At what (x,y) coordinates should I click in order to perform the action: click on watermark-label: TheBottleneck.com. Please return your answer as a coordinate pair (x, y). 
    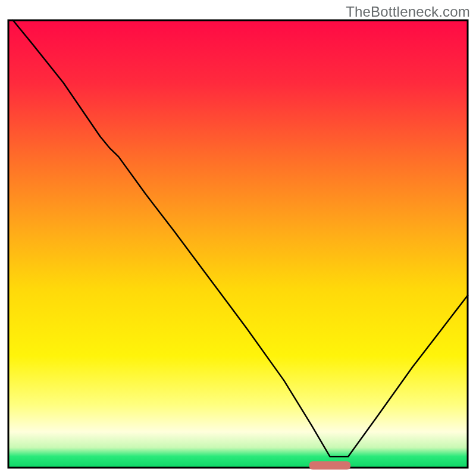
    Looking at the image, I should click on (408, 12).